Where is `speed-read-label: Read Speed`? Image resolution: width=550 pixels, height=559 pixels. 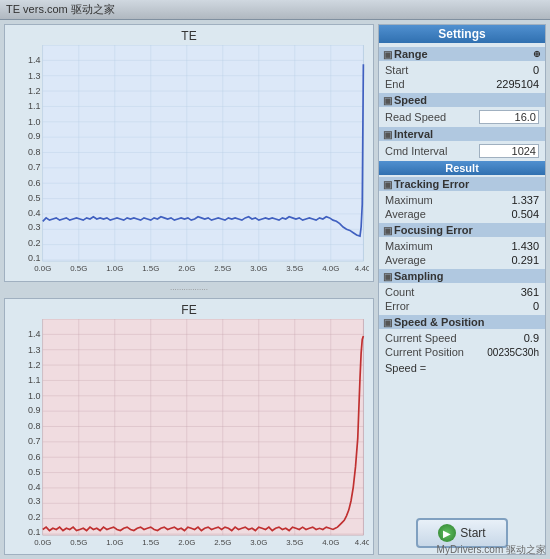
speed-read-label: Read Speed is located at coordinates (416, 117).